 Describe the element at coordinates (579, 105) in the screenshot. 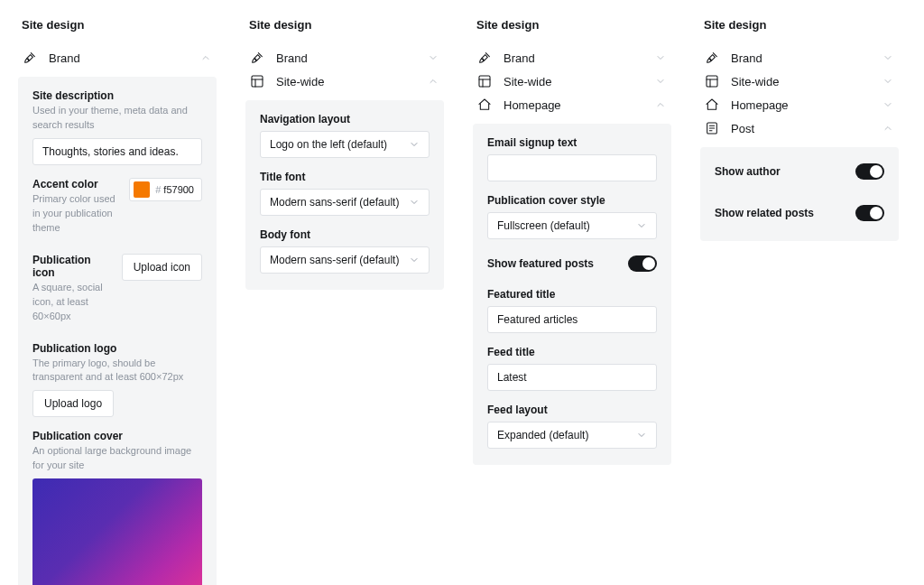

I see `section-label: Homepage` at that location.